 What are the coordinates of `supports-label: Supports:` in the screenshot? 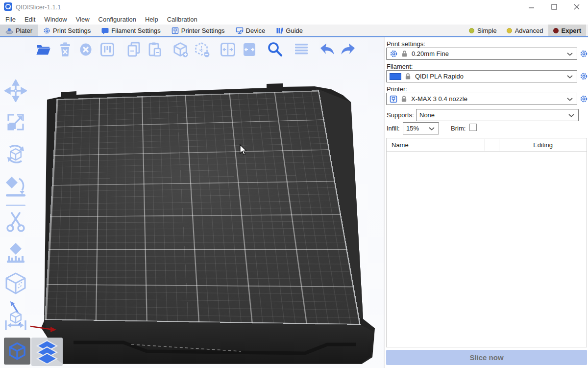 It's located at (400, 115).